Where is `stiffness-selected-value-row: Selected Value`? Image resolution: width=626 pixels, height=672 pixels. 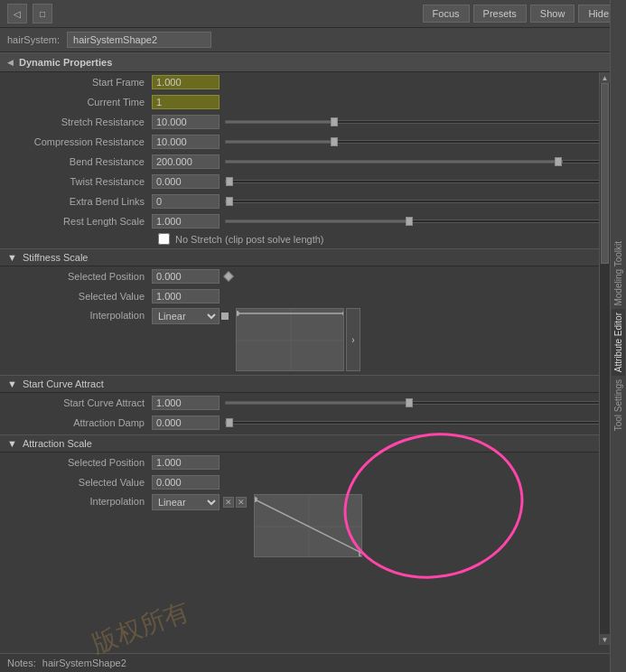
stiffness-selected-value-row: Selected Value is located at coordinates (307, 296).